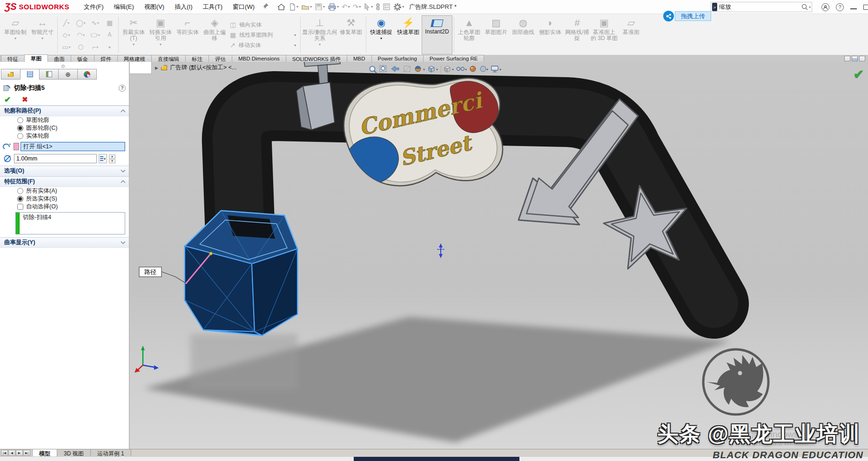 This screenshot has width=868, height=461. Describe the element at coordinates (81, 23) in the screenshot. I see `circle-tool: ◯▾` at that location.